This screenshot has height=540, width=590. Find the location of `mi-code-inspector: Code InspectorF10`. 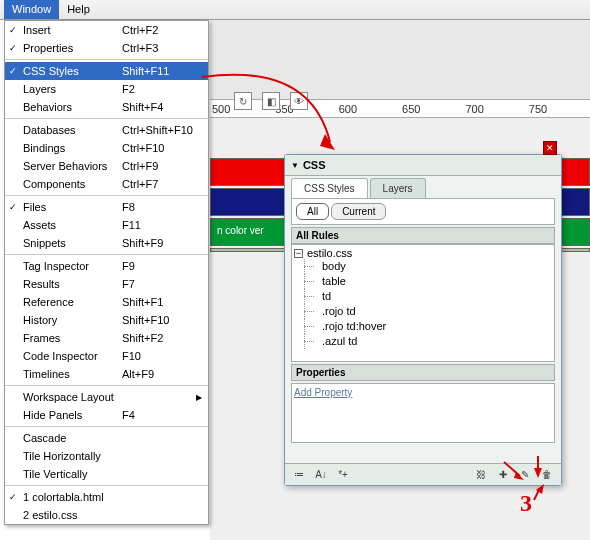

mi-code-inspector: Code InspectorF10 is located at coordinates (106, 356).